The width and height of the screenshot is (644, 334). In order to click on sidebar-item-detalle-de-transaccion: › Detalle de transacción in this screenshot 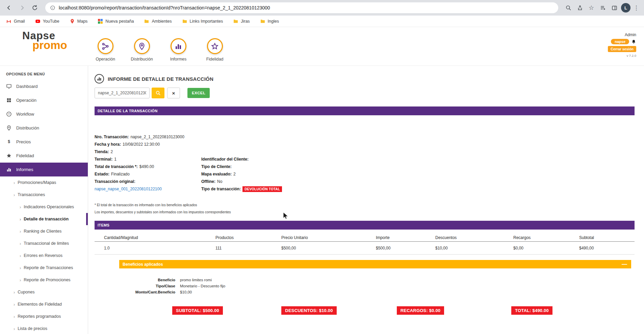, I will do `click(44, 219)`.